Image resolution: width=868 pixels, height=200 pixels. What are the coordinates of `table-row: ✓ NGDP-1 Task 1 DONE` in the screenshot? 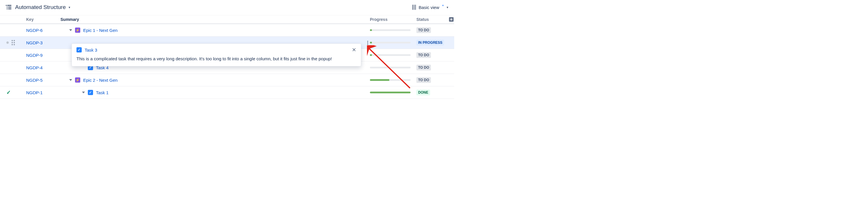 It's located at (227, 93).